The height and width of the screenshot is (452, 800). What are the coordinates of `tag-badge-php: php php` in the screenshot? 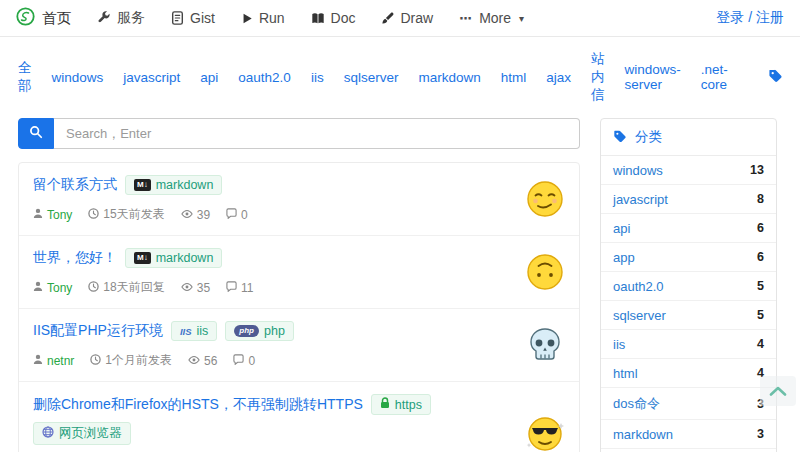 It's located at (260, 331).